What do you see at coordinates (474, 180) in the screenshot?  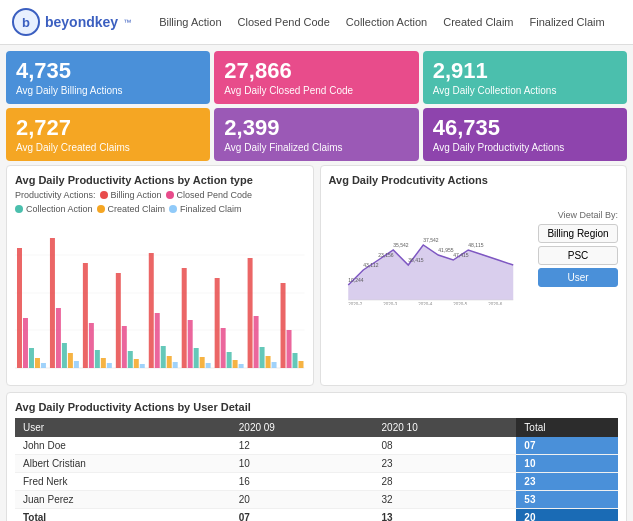 I see `right-chart-title: Avg Daily Prodcutivity Actions` at bounding box center [474, 180].